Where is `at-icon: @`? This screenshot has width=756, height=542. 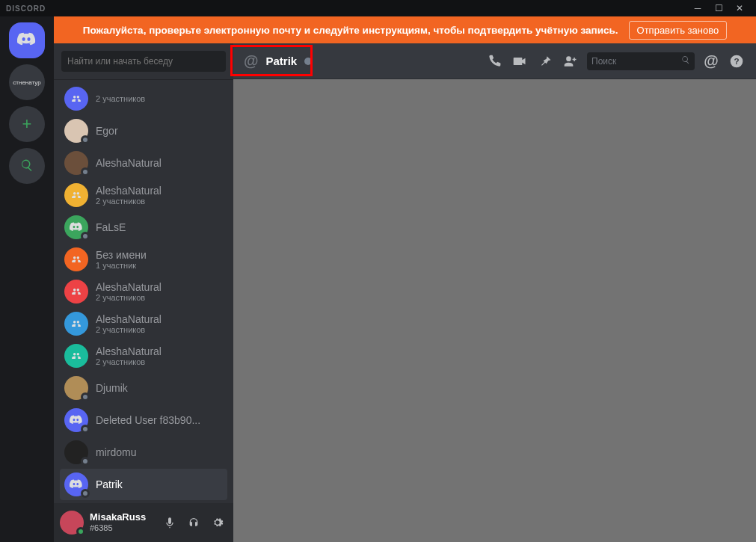
at-icon: @ is located at coordinates (251, 61).